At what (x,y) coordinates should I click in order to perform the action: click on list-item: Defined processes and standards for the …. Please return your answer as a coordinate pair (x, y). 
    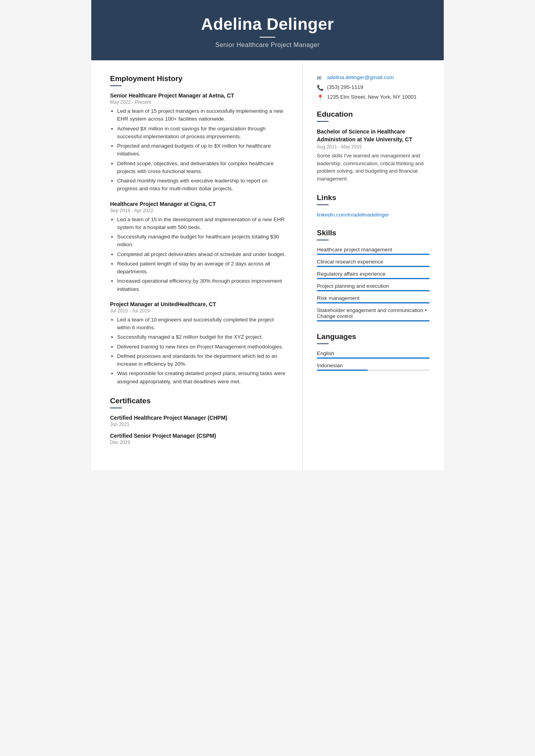
    Looking at the image, I should click on (203, 360).